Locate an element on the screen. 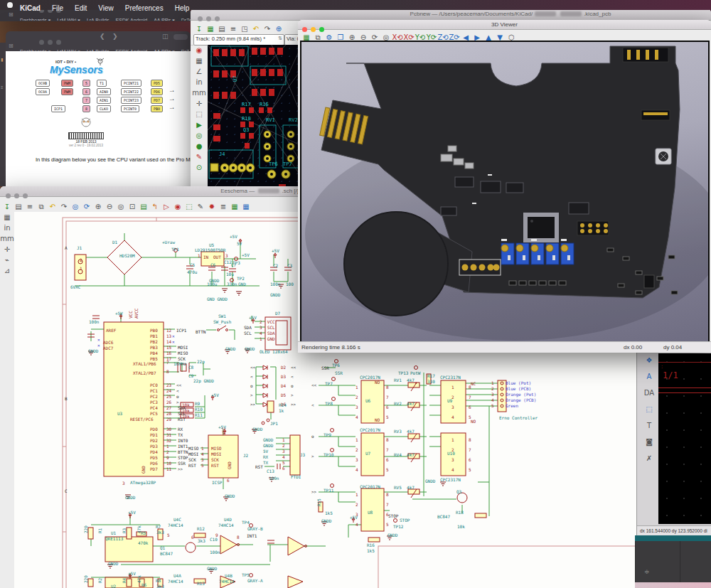 The height and width of the screenshot is (588, 711). schematic-label: 8 7 6 5 is located at coordinates (387, 510).